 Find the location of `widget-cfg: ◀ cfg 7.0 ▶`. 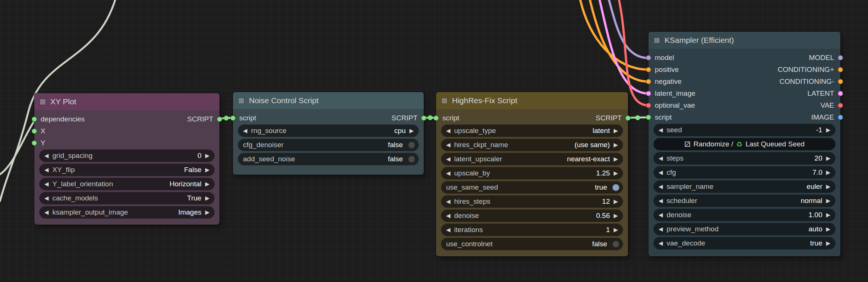

widget-cfg: ◀ cfg 7.0 ▶ is located at coordinates (745, 172).